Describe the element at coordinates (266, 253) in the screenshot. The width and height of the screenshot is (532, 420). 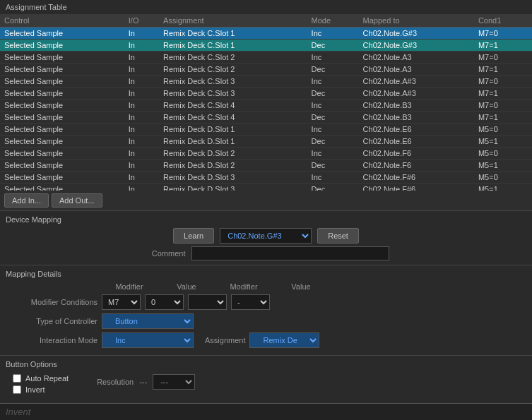
I see `comment-row: Comment` at that location.